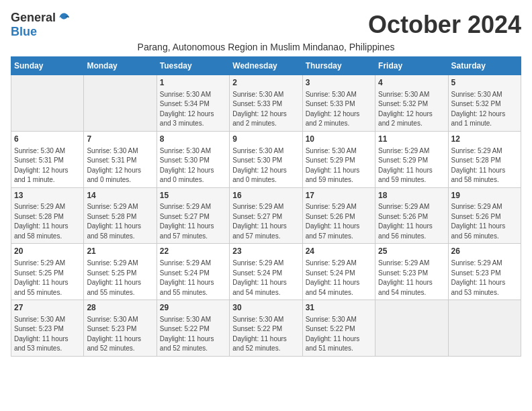 Image resolution: width=532 pixels, height=411 pixels. What do you see at coordinates (445, 25) in the screenshot?
I see `month-title: October 2024` at bounding box center [445, 25].